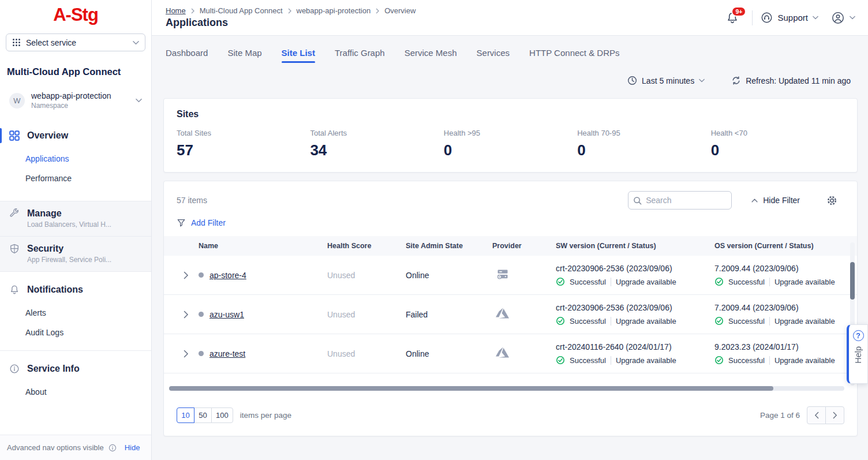  What do you see at coordinates (133, 448) in the screenshot?
I see `hide-nav-link: Hide` at bounding box center [133, 448].